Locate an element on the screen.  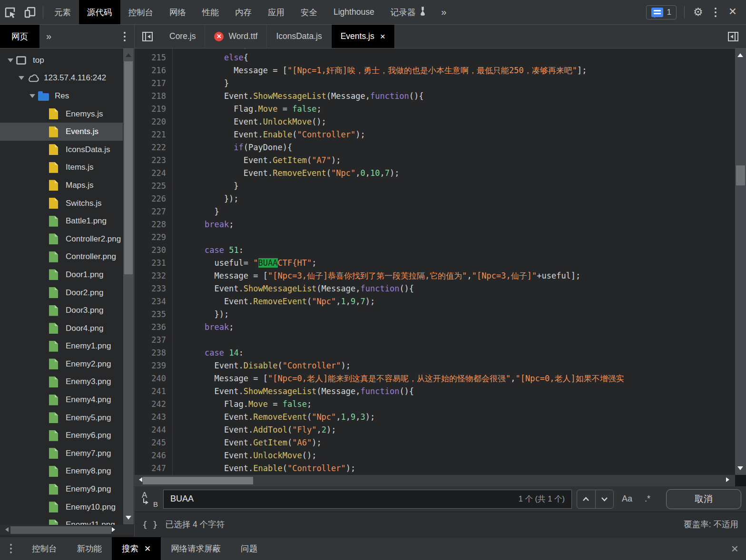
line-number: 242 is located at coordinates (154, 404).